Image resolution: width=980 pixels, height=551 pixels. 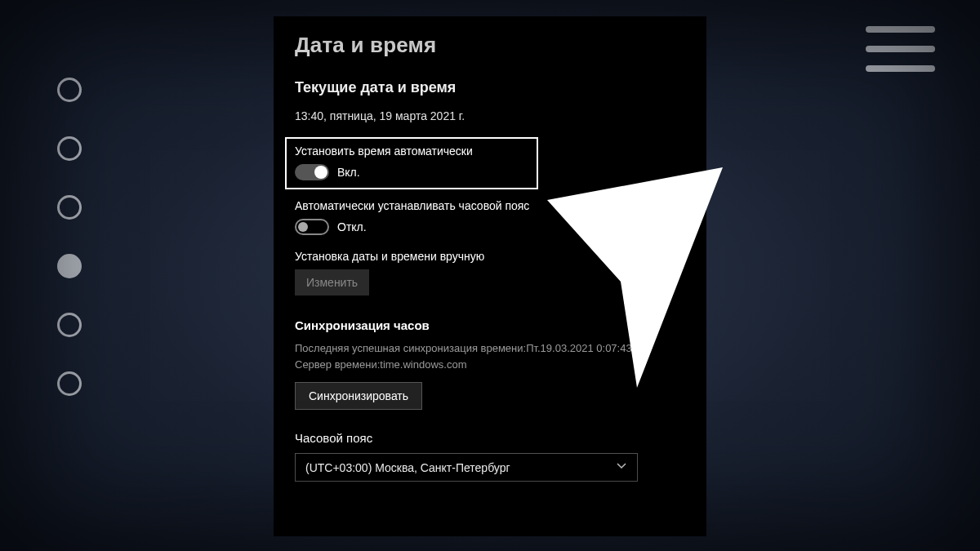 I want to click on sync-button: Синхронизировать, so click(x=359, y=396).